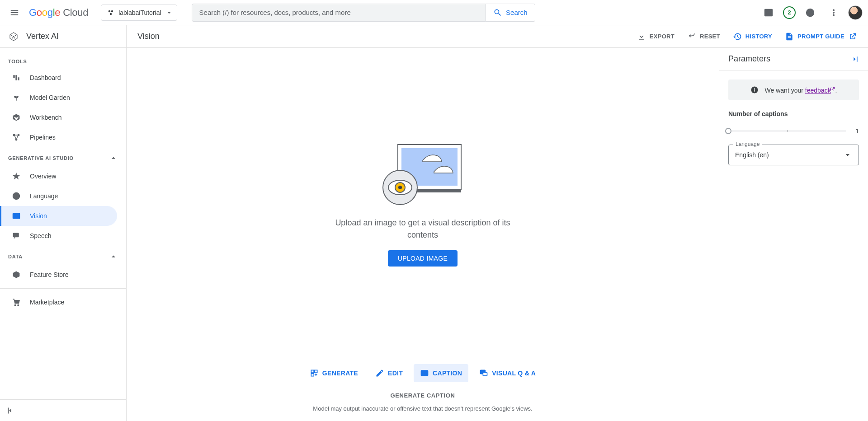 The image size is (868, 421). I want to click on sidebar-item-language: Language, so click(59, 196).